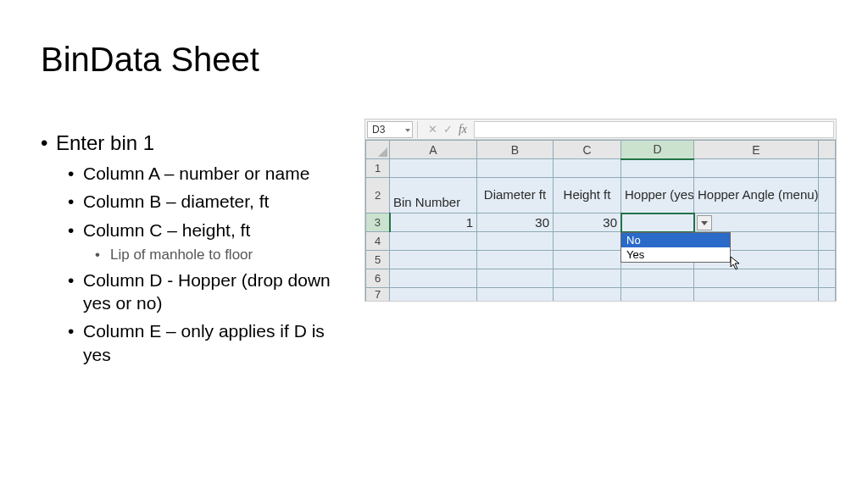 This screenshot has height=488, width=868. Describe the element at coordinates (378, 223) in the screenshot. I see `row-header-3: 3` at that location.